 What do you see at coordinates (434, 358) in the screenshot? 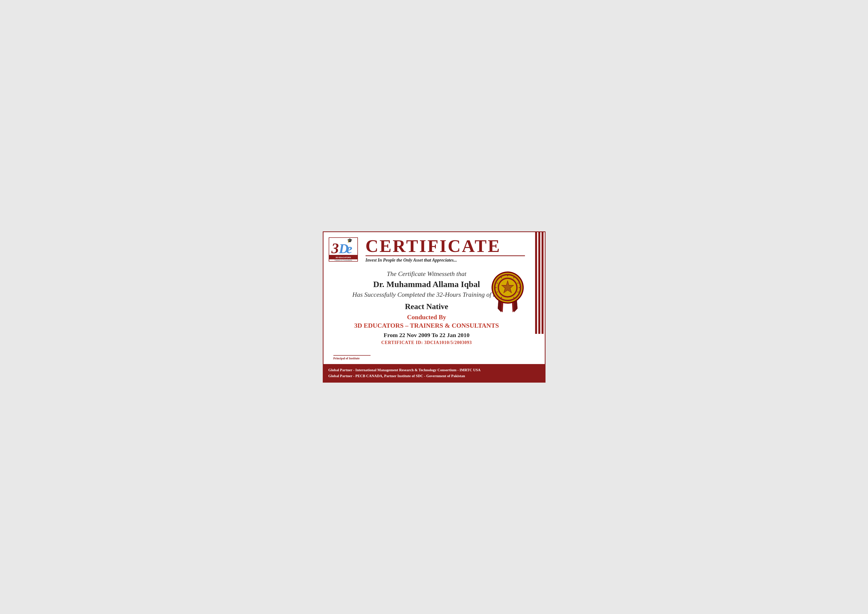
I see `signature-area: Principal of Institute` at bounding box center [434, 358].